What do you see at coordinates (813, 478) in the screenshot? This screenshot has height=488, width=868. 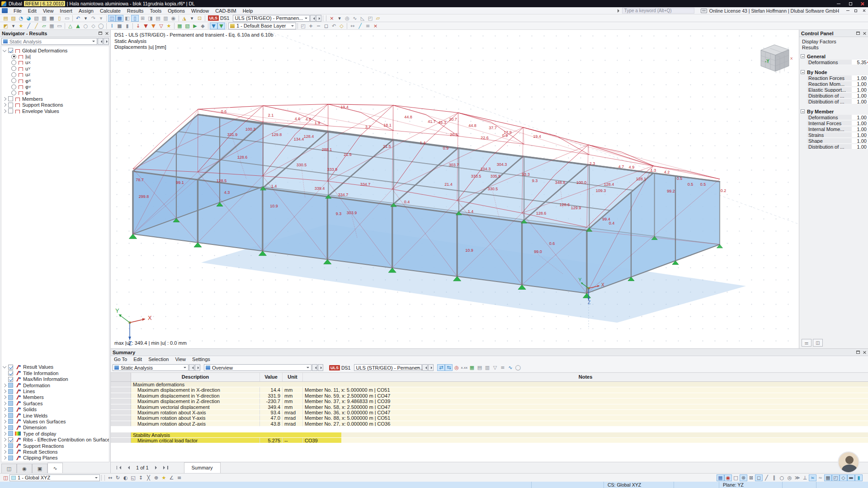 I see `snap-intersection-icon: ≍` at bounding box center [813, 478].